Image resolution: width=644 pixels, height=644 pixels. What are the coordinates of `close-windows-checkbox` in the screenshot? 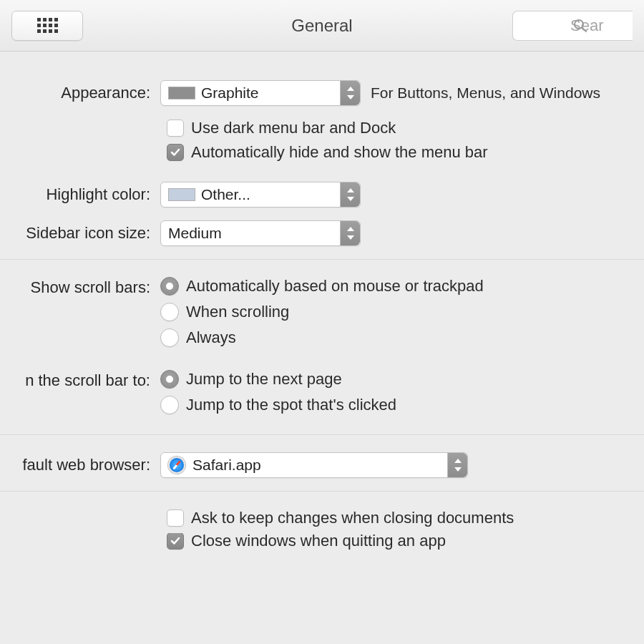 It's located at (175, 541).